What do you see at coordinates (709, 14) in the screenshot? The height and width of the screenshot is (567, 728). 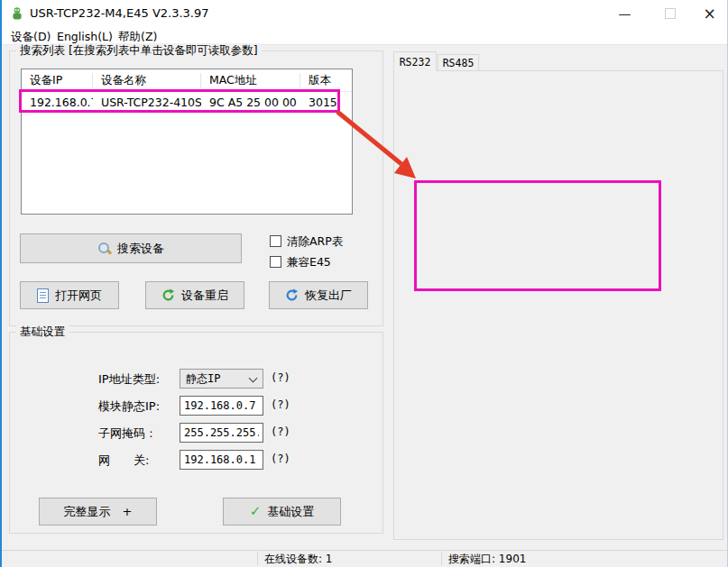 I see `close-icon: ×` at bounding box center [709, 14].